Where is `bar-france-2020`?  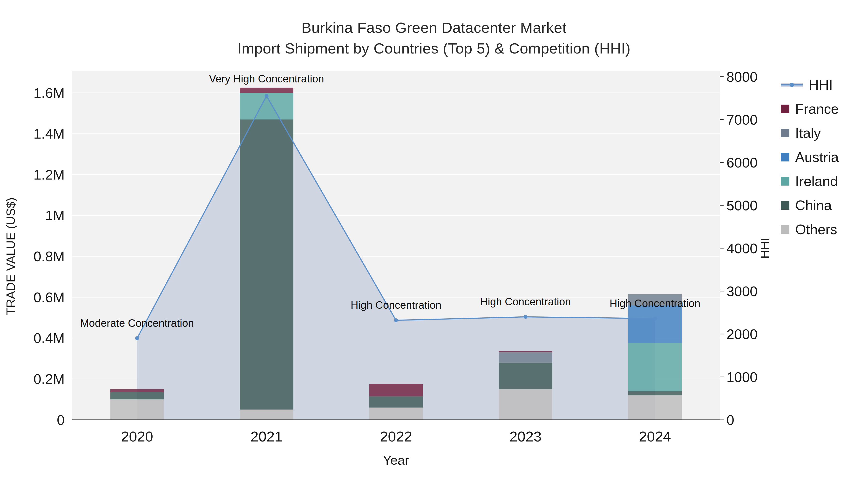 bar-france-2020 is located at coordinates (137, 391).